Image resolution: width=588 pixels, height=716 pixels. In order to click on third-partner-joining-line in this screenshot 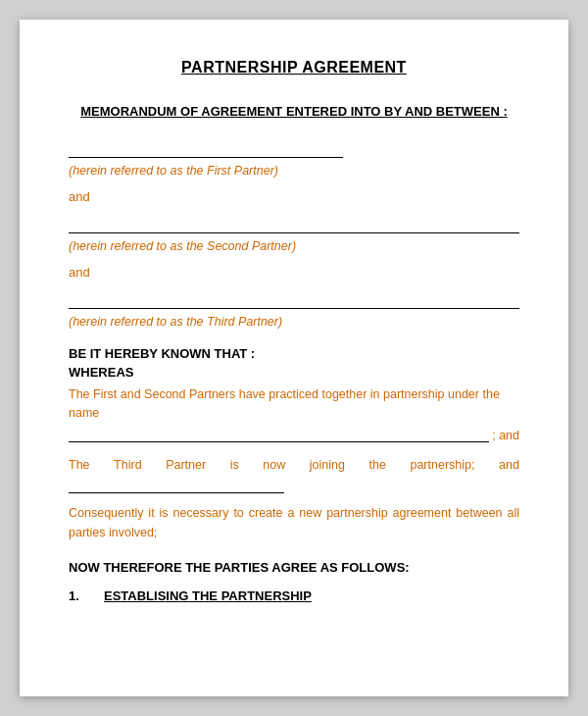, I will do `click(176, 485)`.